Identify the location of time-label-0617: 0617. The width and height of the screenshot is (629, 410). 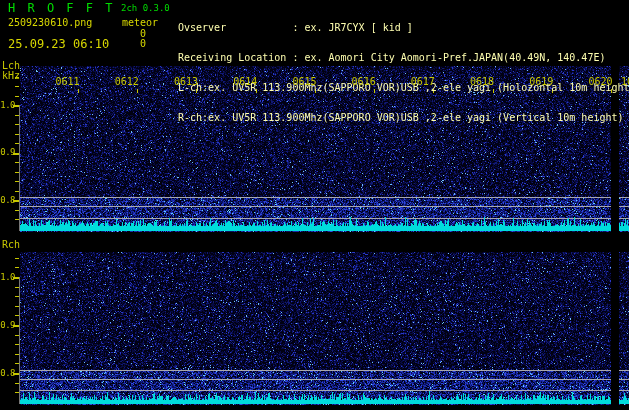
(423, 82).